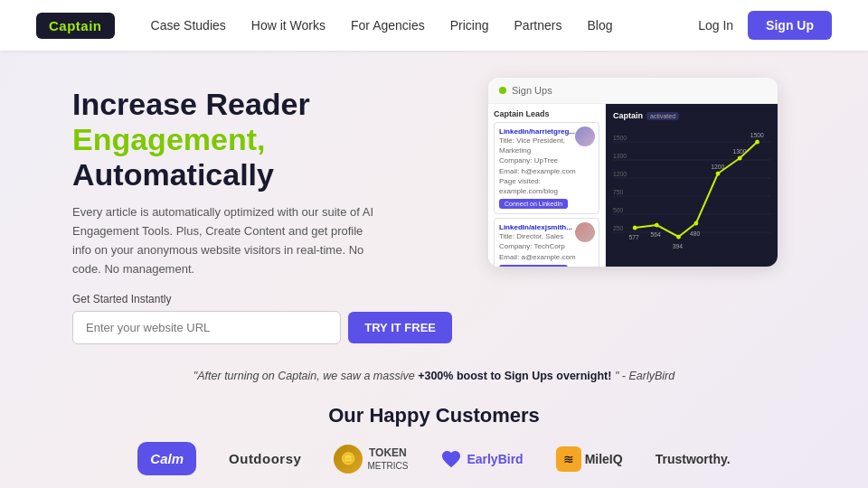 The width and height of the screenshot is (868, 488). Describe the element at coordinates (618, 192) in the screenshot. I see `svg-text: 750` at that location.